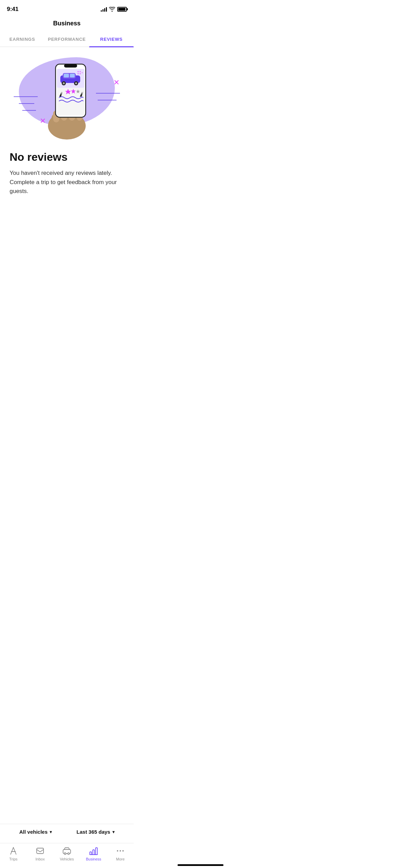 The width and height of the screenshot is (401, 868). What do you see at coordinates (67, 23) in the screenshot?
I see `page-title: Business` at bounding box center [67, 23].